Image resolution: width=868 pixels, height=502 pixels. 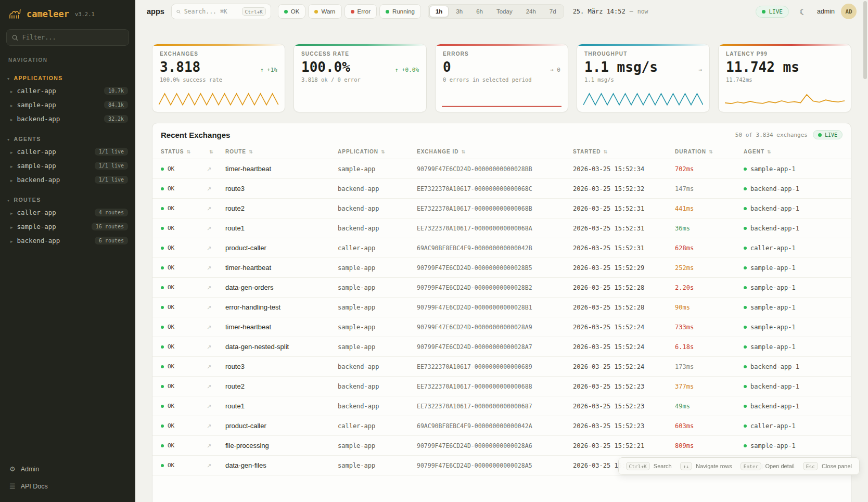 What do you see at coordinates (68, 212) in the screenshot?
I see `sidebar-item-route: caller-app 4 routes` at bounding box center [68, 212].